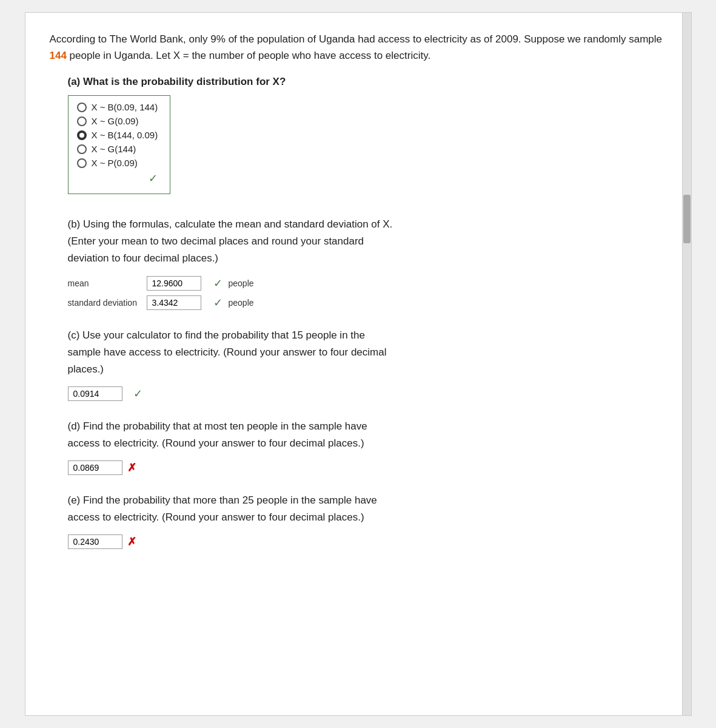 The image size is (716, 728). Describe the element at coordinates (118, 121) in the screenshot. I see `radio-option-2: X ~ G(0.09)` at that location.